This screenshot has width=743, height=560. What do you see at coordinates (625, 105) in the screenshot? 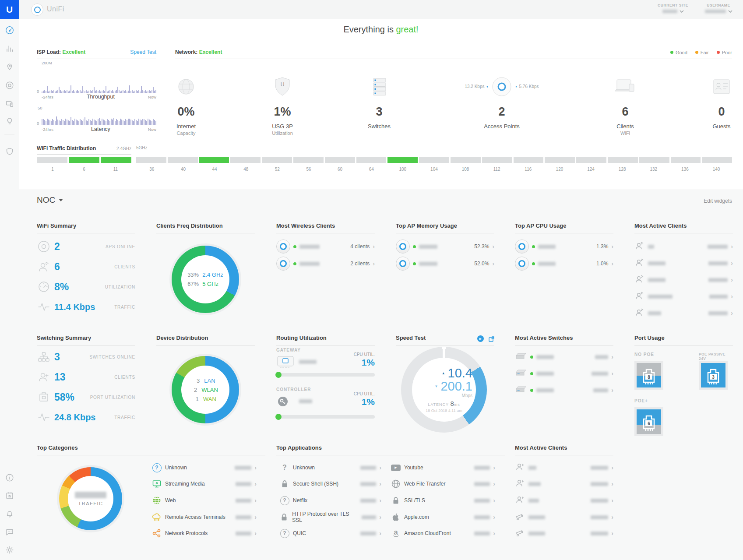
I see `stat-clients: 6 Clients WiFi` at bounding box center [625, 105].